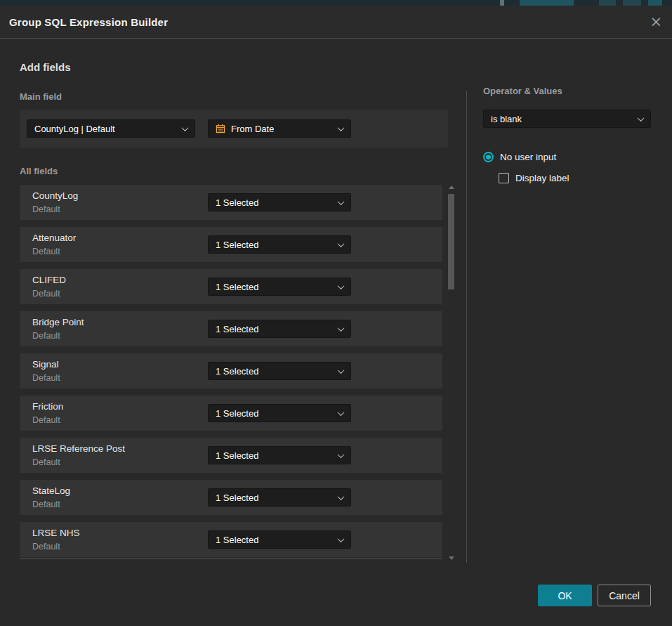 This screenshot has height=626, width=672. Describe the element at coordinates (231, 371) in the screenshot. I see `field-row: Signal Default 1 Selected` at that location.